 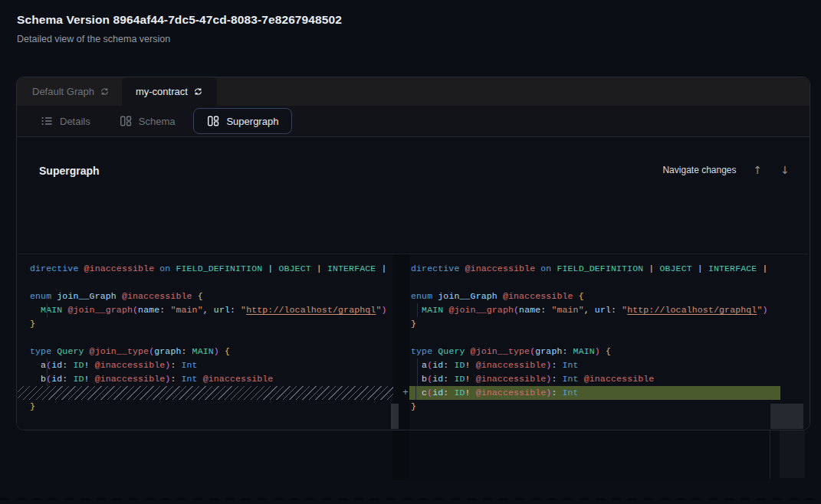 What do you see at coordinates (169, 92) in the screenshot?
I see `tab-my-contract: my-contract` at bounding box center [169, 92].